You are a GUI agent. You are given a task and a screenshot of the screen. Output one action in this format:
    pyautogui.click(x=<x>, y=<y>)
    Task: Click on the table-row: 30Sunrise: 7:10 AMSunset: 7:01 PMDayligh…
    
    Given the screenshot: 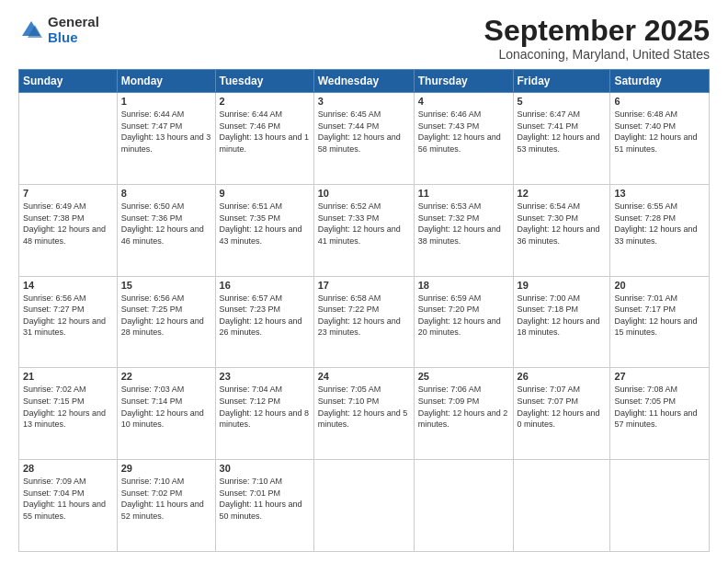 What is the action you would take?
    pyautogui.click(x=265, y=506)
    